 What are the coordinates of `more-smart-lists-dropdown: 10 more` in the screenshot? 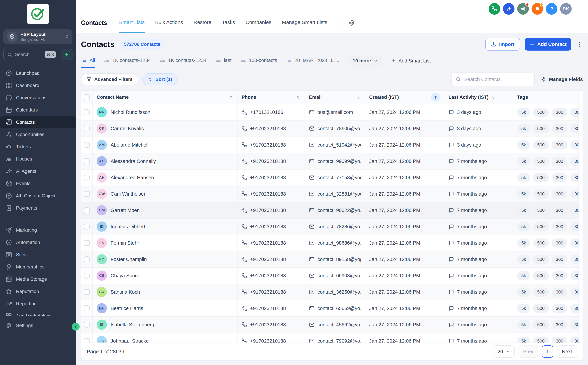 It's located at (365, 61).